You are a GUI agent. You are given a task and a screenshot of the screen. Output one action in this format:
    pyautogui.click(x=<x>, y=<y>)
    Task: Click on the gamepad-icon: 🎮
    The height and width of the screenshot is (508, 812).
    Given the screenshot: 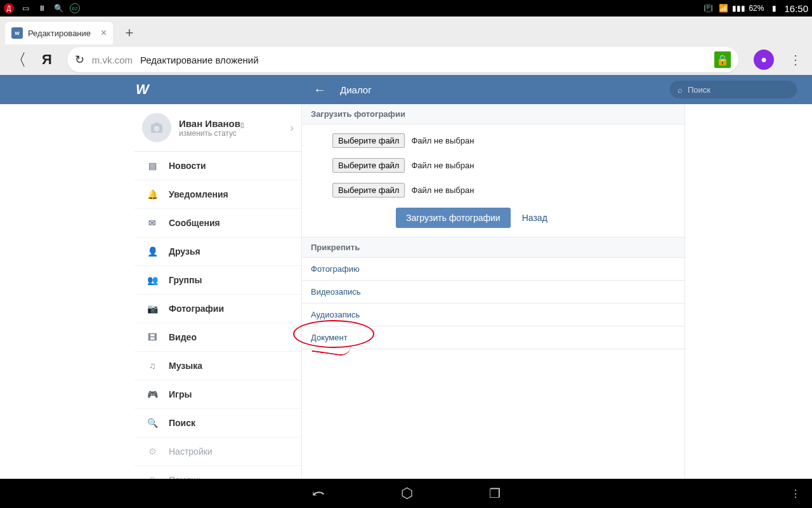 What is the action you would take?
    pyautogui.click(x=152, y=394)
    